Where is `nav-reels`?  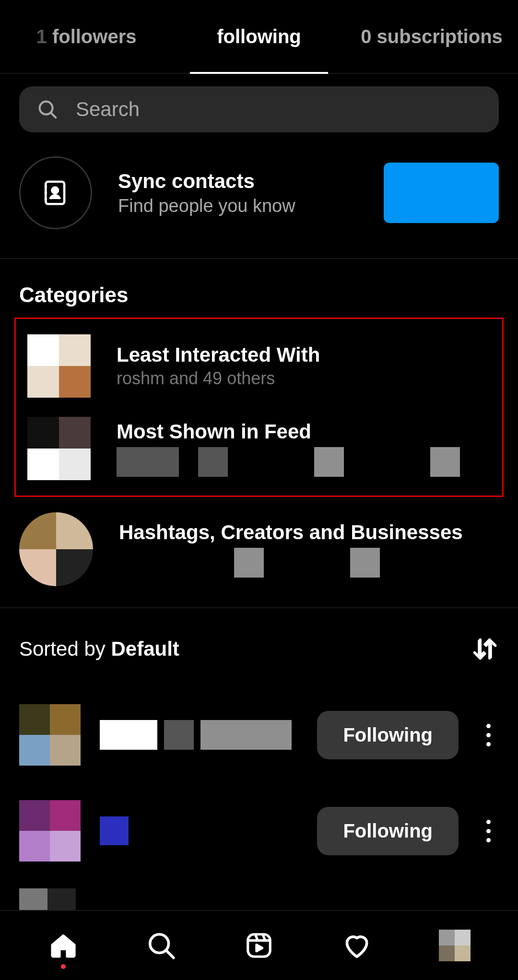
nav-reels is located at coordinates (259, 945).